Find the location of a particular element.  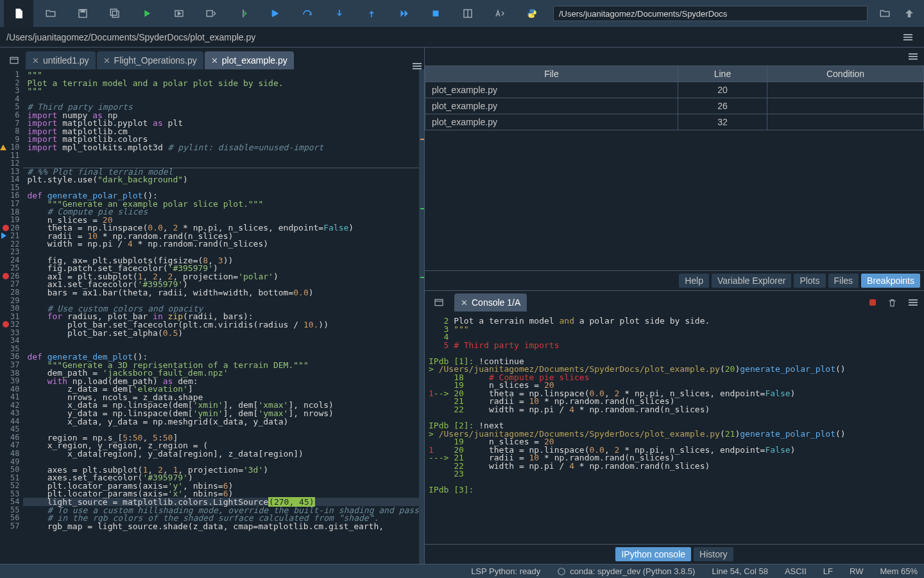

code-line: Plot a terrain model and a polar plot si… is located at coordinates (221, 83).